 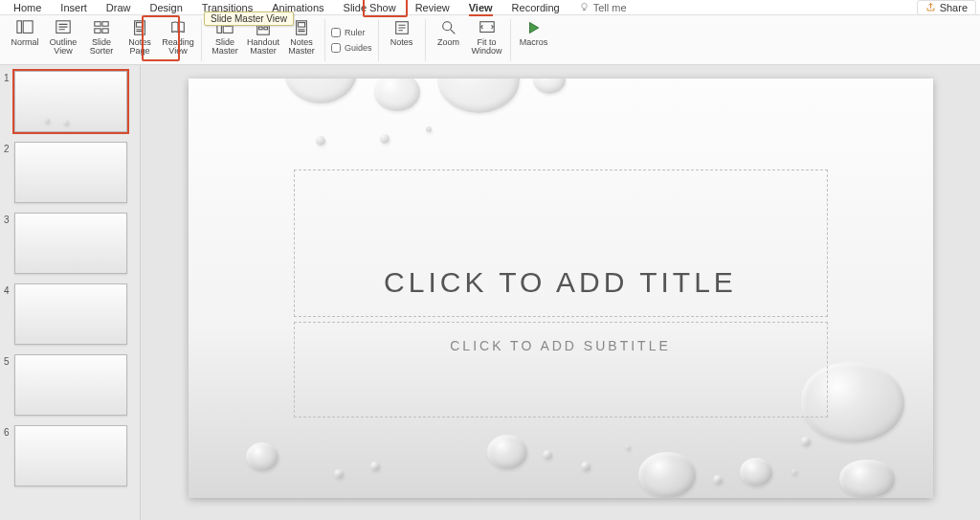 What do you see at coordinates (27, 8) in the screenshot?
I see `tab-home: Home` at bounding box center [27, 8].